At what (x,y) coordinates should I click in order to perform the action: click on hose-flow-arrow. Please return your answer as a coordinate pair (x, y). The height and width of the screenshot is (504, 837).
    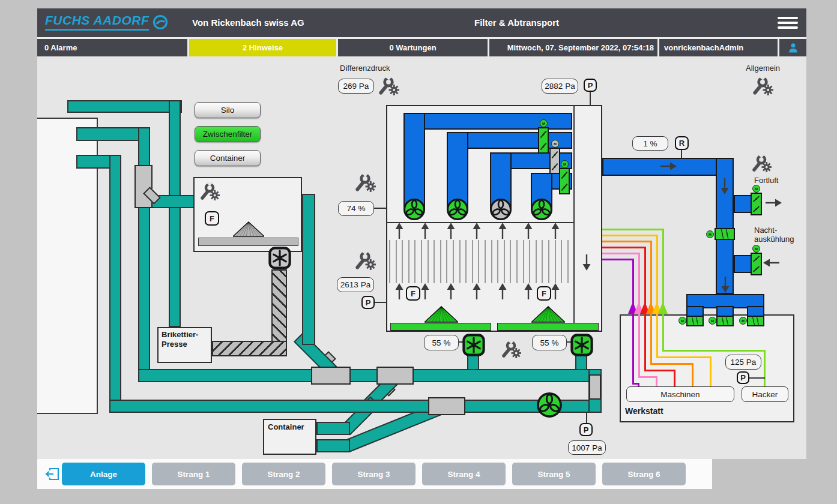
    Looking at the image, I should click on (663, 308).